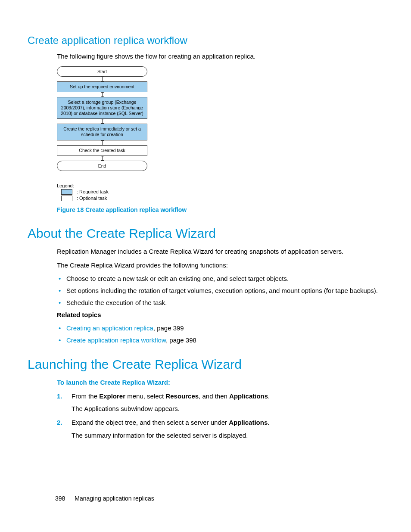 The height and width of the screenshot is (532, 411). What do you see at coordinates (102, 119) in the screenshot?
I see `flowchart-diagram: Start Set up the required environment Se…` at bounding box center [102, 119].